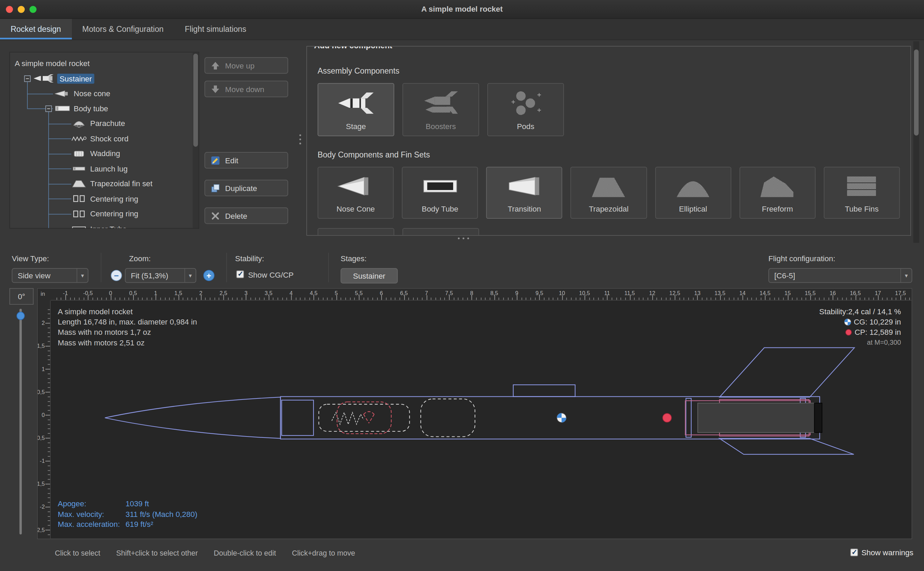  I want to click on tree-item-label: Launch lug, so click(109, 169).